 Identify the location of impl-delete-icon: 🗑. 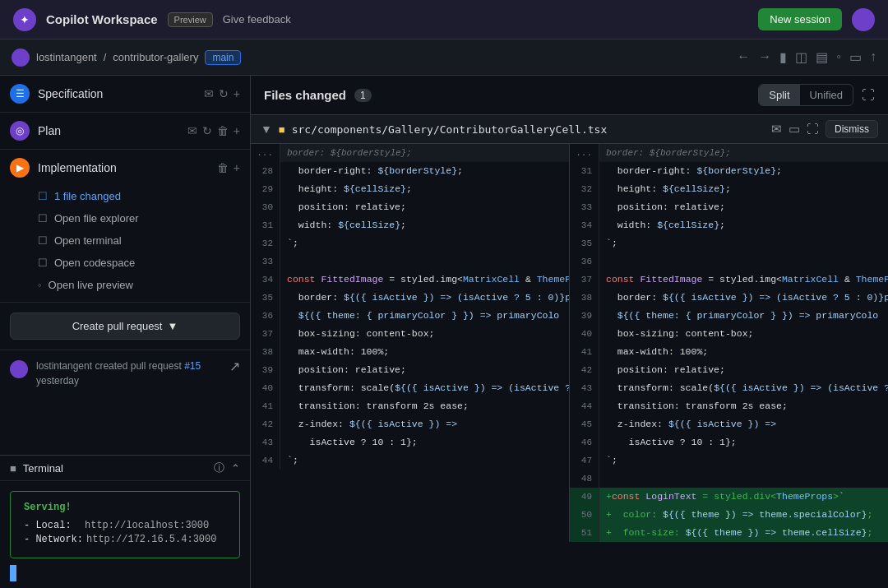
(223, 168).